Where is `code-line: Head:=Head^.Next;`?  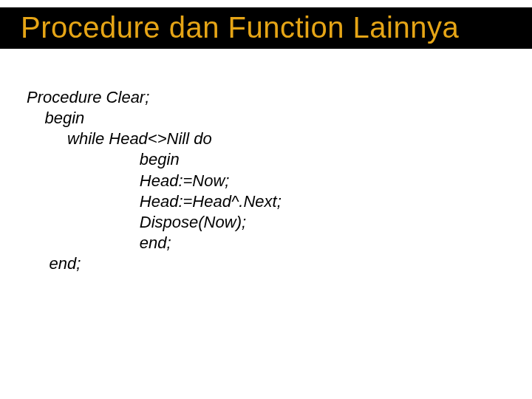 code-line: Head:=Head^.Next; is located at coordinates (154, 201).